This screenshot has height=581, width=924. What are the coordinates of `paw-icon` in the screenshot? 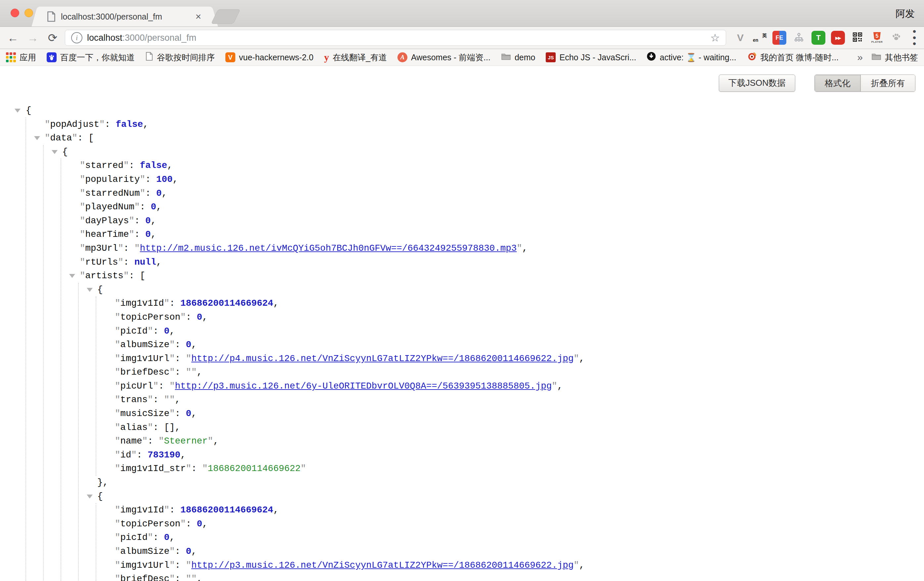 It's located at (896, 38).